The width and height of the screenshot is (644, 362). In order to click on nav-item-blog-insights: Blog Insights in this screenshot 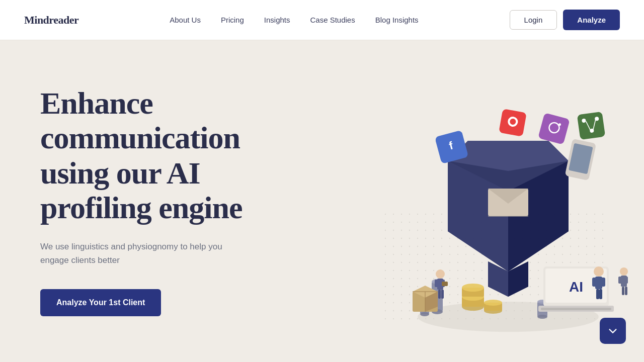, I will do `click(397, 20)`.